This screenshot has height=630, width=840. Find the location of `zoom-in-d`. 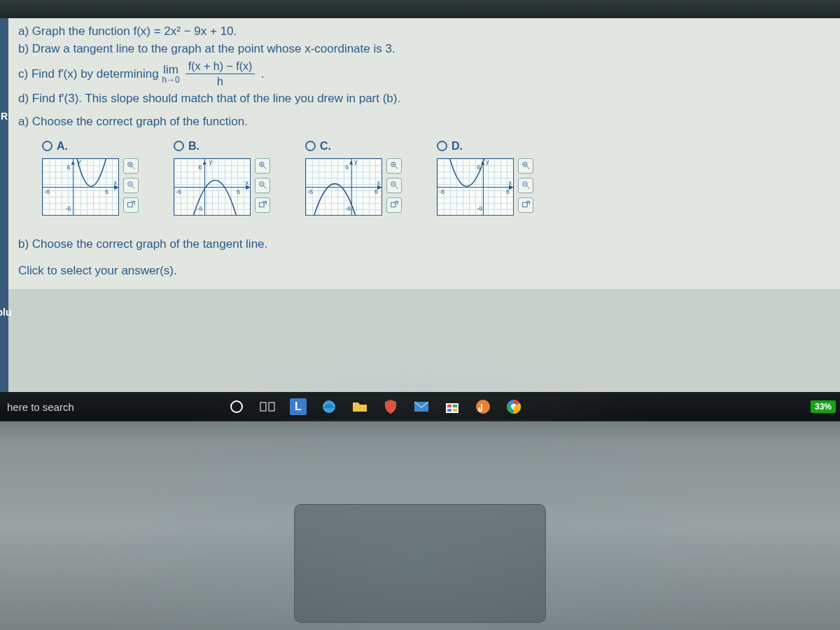

zoom-in-d is located at coordinates (526, 166).